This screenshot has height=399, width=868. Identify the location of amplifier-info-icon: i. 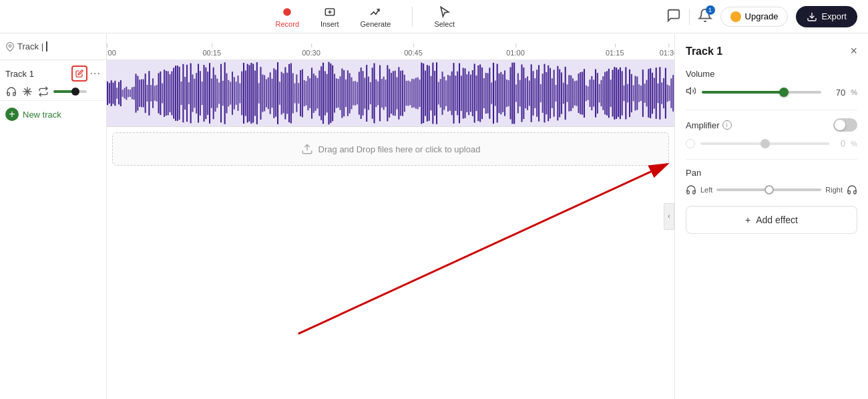
(727, 125).